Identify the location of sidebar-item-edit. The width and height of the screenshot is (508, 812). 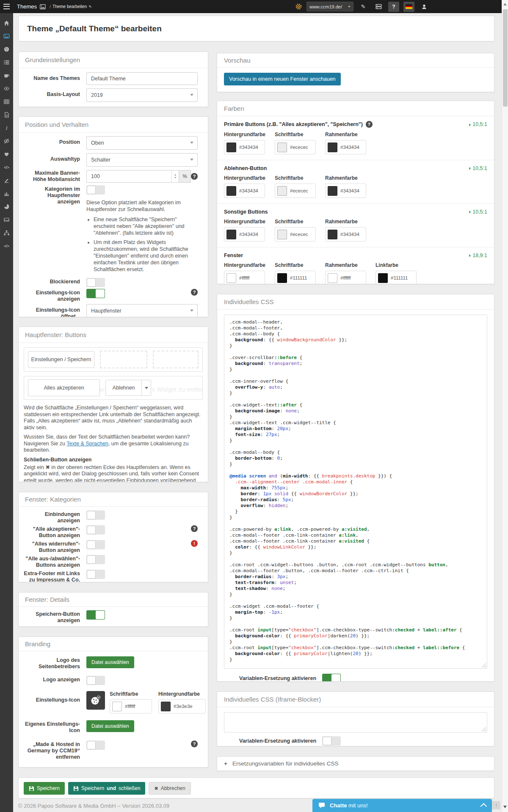
(7, 180).